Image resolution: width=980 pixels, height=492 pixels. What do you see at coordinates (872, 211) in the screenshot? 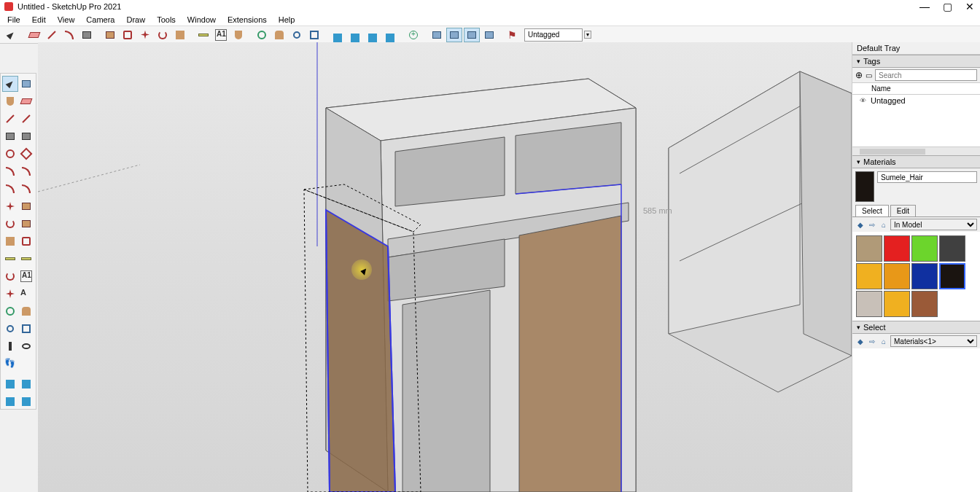
I see `tab-select: Select` at bounding box center [872, 211].